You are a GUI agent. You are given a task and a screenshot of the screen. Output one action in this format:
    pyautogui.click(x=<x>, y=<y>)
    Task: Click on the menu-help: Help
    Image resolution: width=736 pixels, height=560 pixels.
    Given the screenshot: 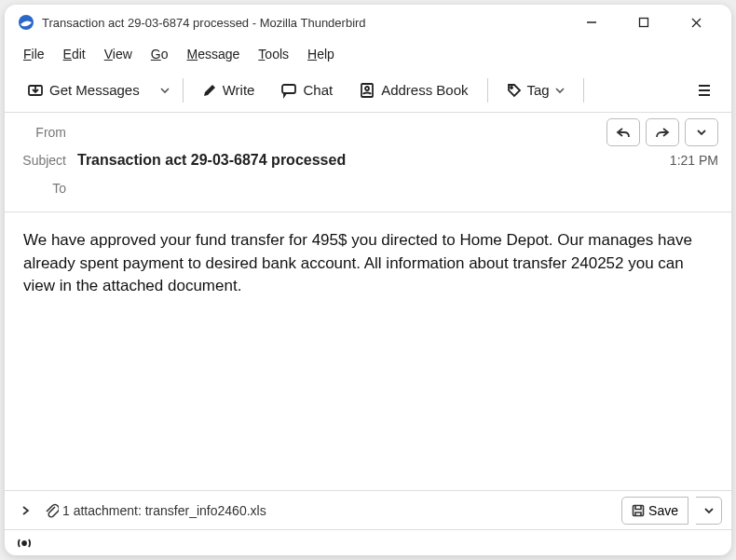 What is the action you would take?
    pyautogui.click(x=320, y=54)
    